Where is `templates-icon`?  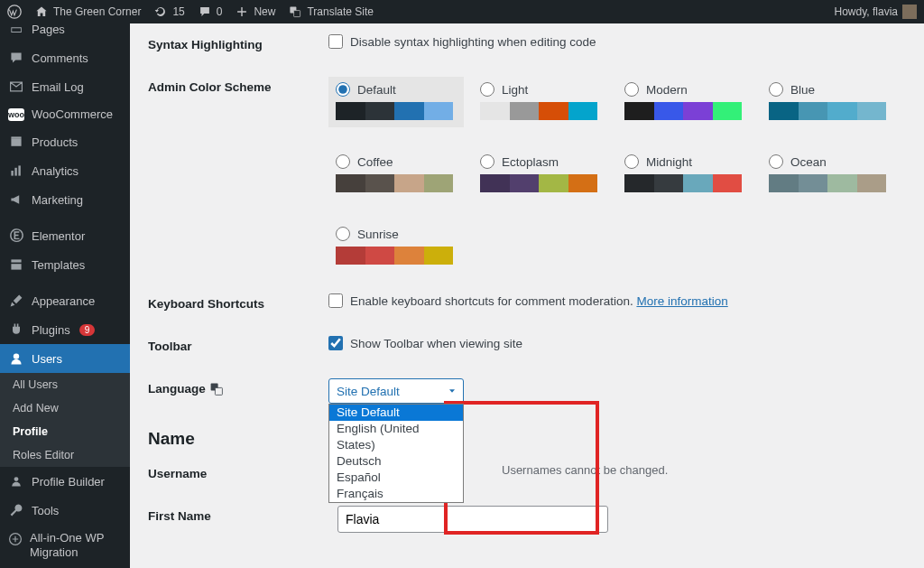 templates-icon is located at coordinates (16, 265).